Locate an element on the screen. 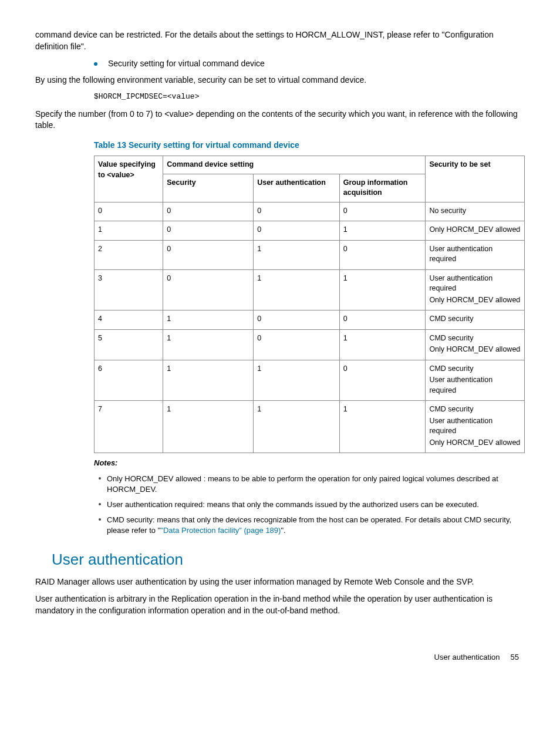 This screenshot has width=560, height=746. th-value: Value specifying to <value> is located at coordinates (129, 180).